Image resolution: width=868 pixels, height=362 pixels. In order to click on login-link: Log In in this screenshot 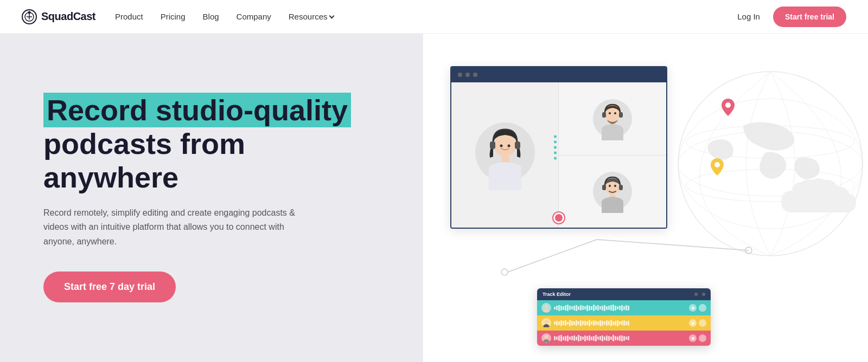, I will do `click(749, 16)`.